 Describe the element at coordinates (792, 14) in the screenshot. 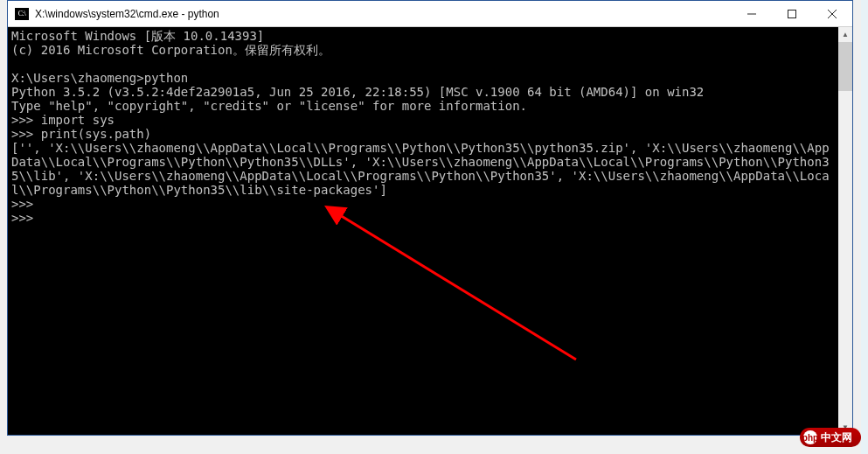

I see `maximize-button` at that location.